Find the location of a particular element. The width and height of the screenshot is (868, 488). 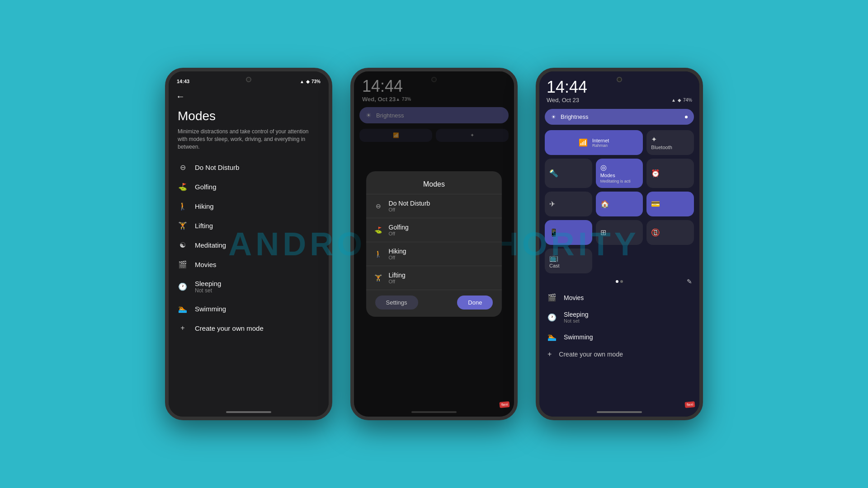

qs-tile-rotate: 📱 is located at coordinates (569, 232).